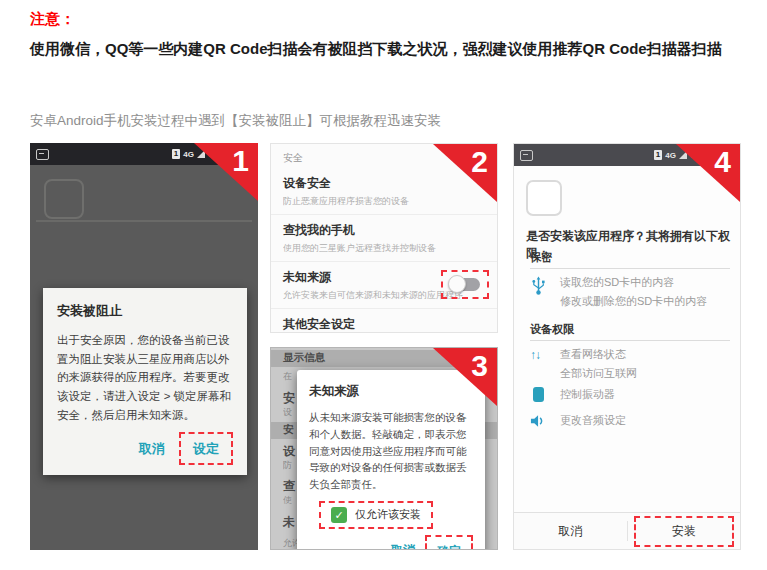  Describe the element at coordinates (376, 515) in the screenshot. I see `highlight-box: ✓ 仅允许该安装` at that location.